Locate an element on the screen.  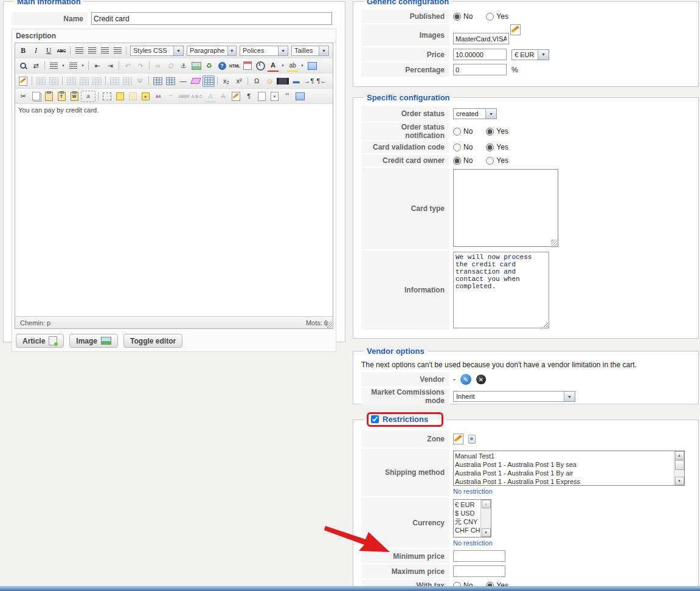
insert-layer-icon is located at coordinates (107, 96).